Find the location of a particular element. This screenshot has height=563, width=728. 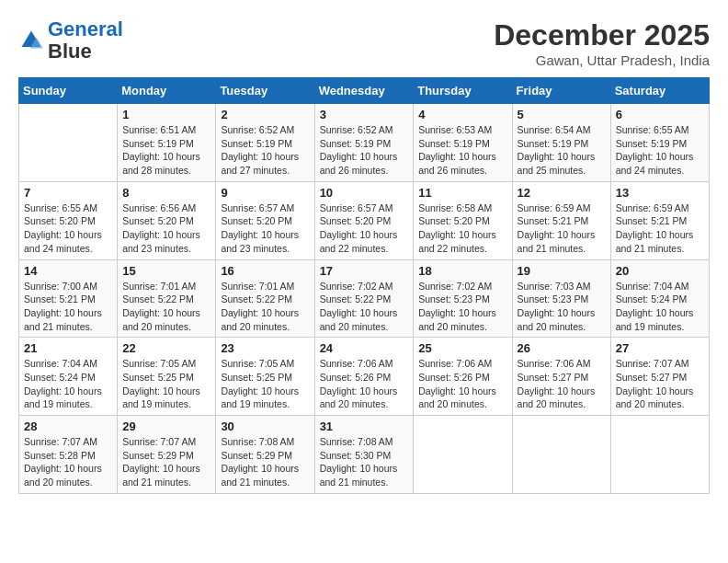

calendar-cell: 28Sunrise: 7:07 AM Sunset: 5:28 PM Dayli… is located at coordinates (68, 454).